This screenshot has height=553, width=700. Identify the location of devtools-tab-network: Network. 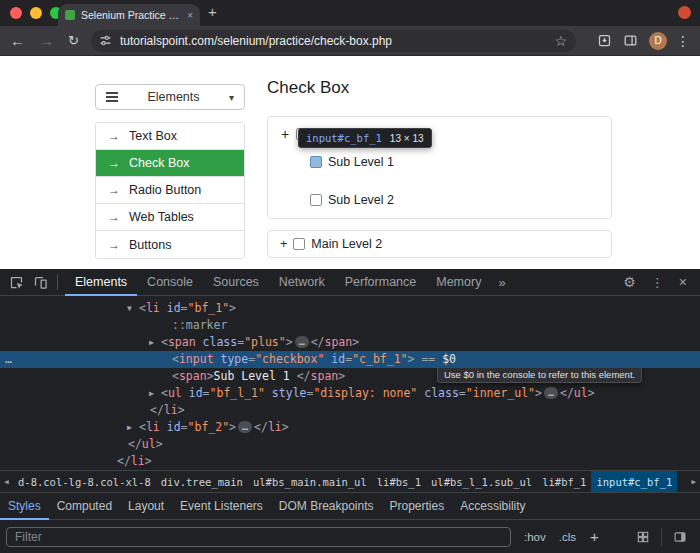
(302, 282).